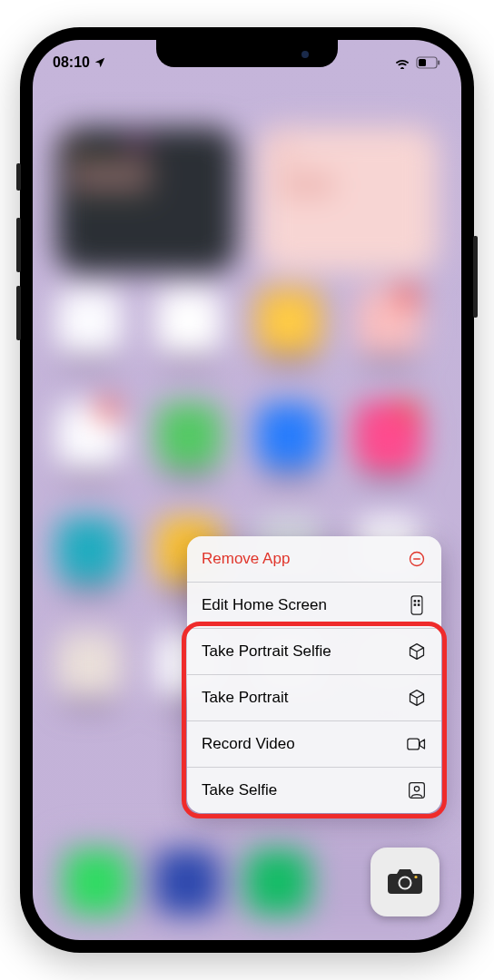 The width and height of the screenshot is (494, 980). I want to click on menu-item-label: Remove App, so click(245, 559).